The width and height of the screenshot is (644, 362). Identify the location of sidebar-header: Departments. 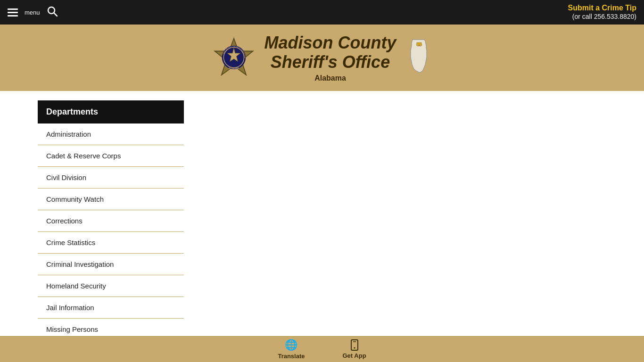
(111, 112).